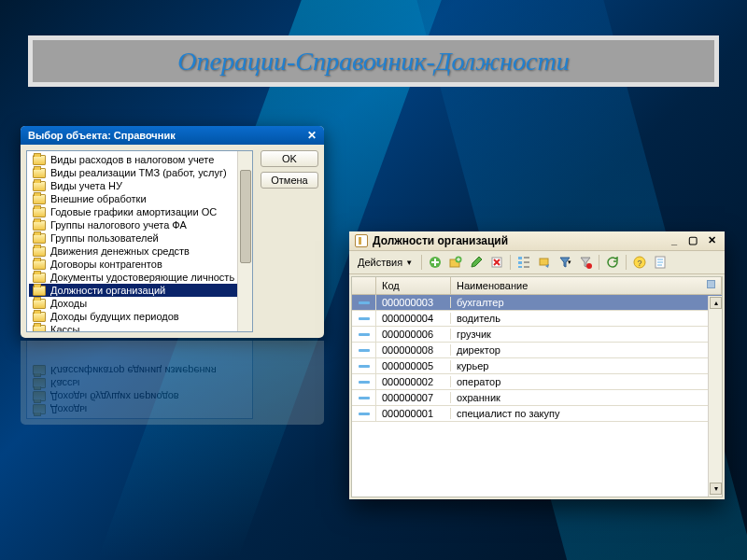  What do you see at coordinates (312, 135) in the screenshot?
I see `close-icon: ✕` at bounding box center [312, 135].